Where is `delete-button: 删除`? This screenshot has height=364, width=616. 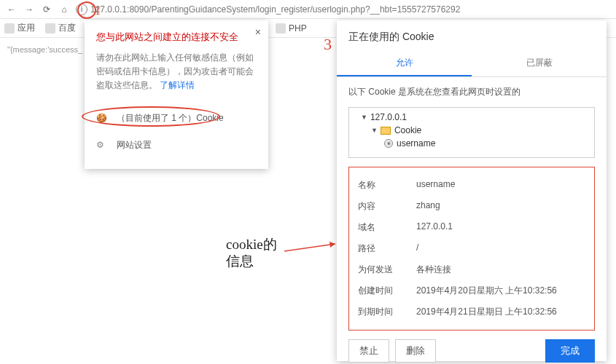
delete-button: 删除 is located at coordinates (416, 351).